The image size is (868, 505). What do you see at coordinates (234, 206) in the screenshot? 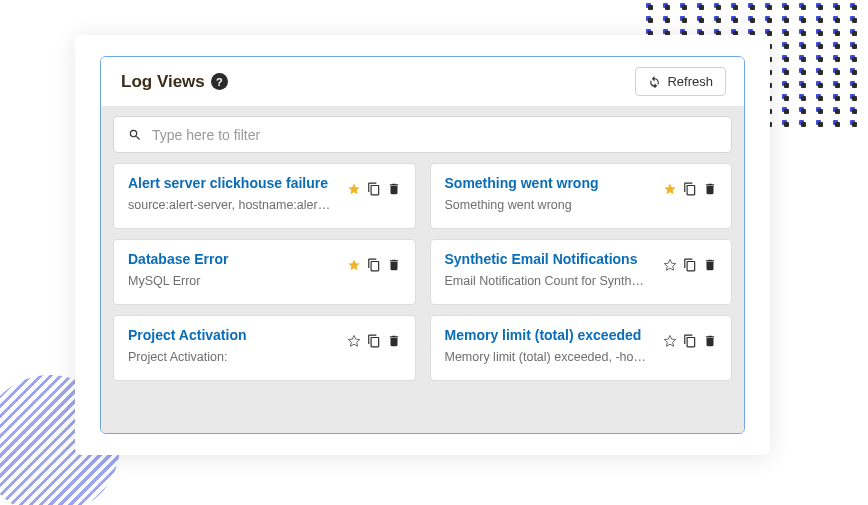
I see `card-desc: source:alert-server, hostname:aler…` at bounding box center [234, 206].